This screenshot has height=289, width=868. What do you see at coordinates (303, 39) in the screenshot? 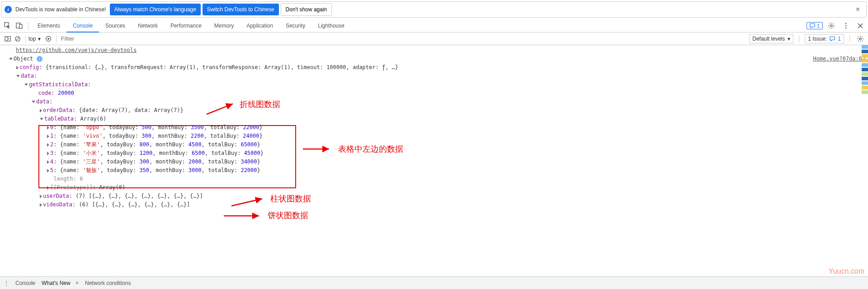
I see `filter-input` at bounding box center [303, 39].